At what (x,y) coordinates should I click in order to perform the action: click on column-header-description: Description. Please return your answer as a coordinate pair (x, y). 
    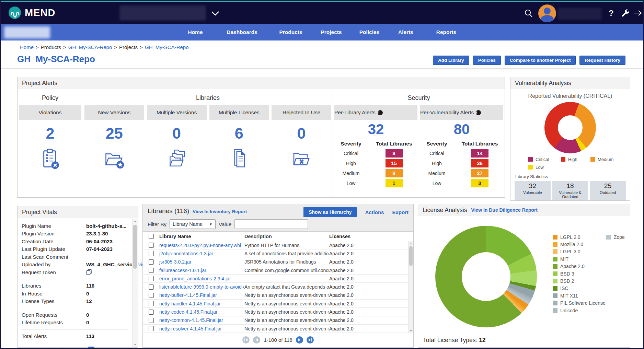
    Looking at the image, I should click on (287, 236).